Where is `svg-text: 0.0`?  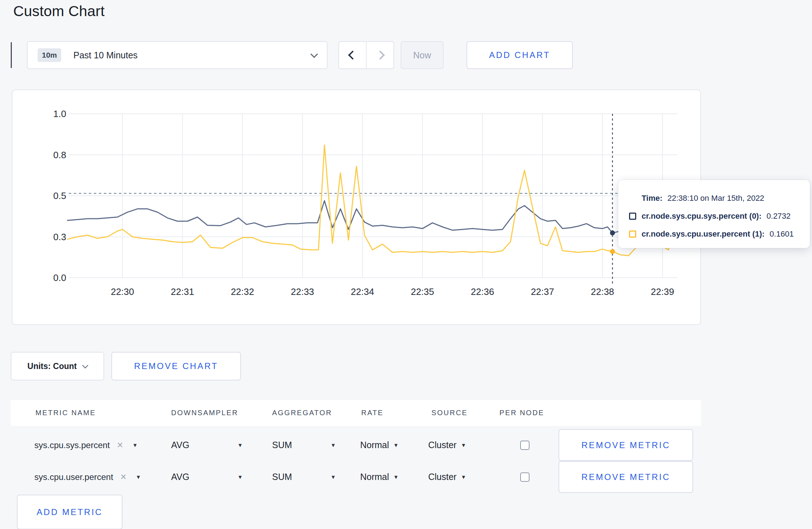 svg-text: 0.0 is located at coordinates (60, 278).